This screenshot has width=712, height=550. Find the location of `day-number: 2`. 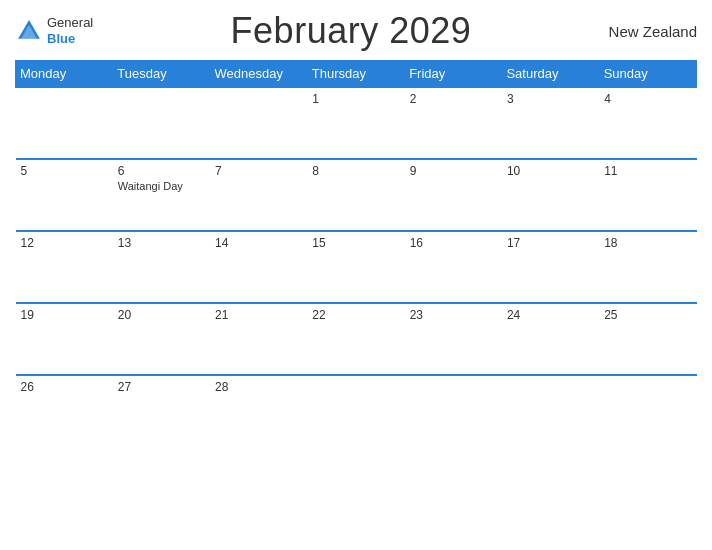

day-number: 2 is located at coordinates (454, 99).